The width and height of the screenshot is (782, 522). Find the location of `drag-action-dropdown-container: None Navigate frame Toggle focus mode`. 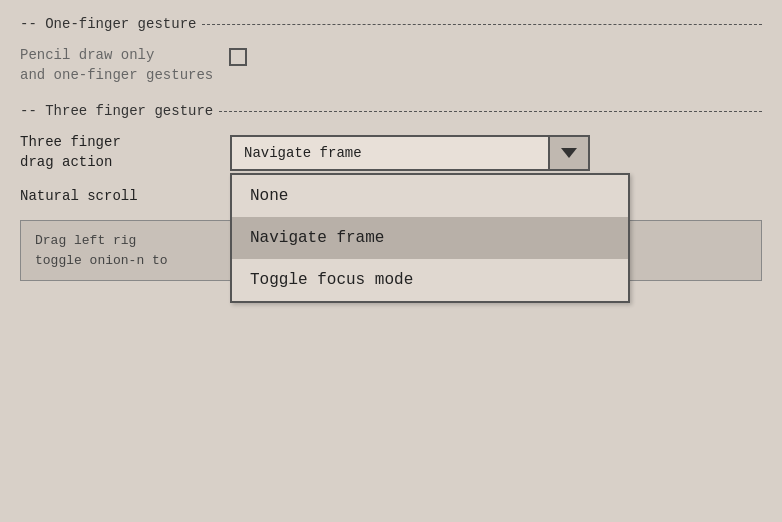

drag-action-dropdown-container: None Navigate frame Toggle focus mode is located at coordinates (410, 153).